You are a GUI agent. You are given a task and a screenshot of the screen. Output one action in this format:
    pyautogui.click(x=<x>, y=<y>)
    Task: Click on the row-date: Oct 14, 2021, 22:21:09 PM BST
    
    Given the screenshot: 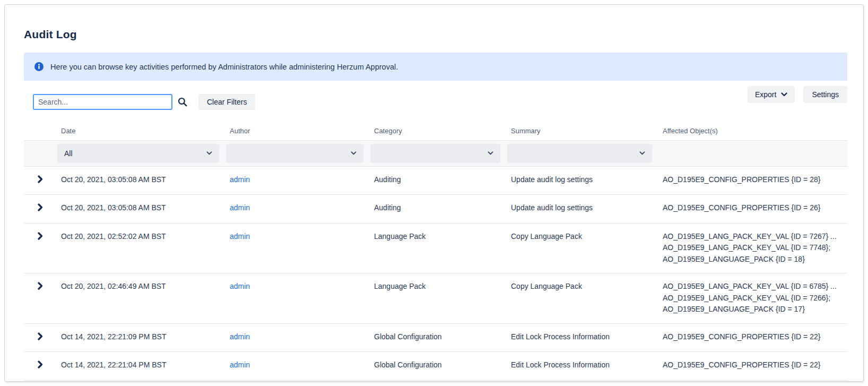 What is the action you would take?
    pyautogui.click(x=114, y=337)
    